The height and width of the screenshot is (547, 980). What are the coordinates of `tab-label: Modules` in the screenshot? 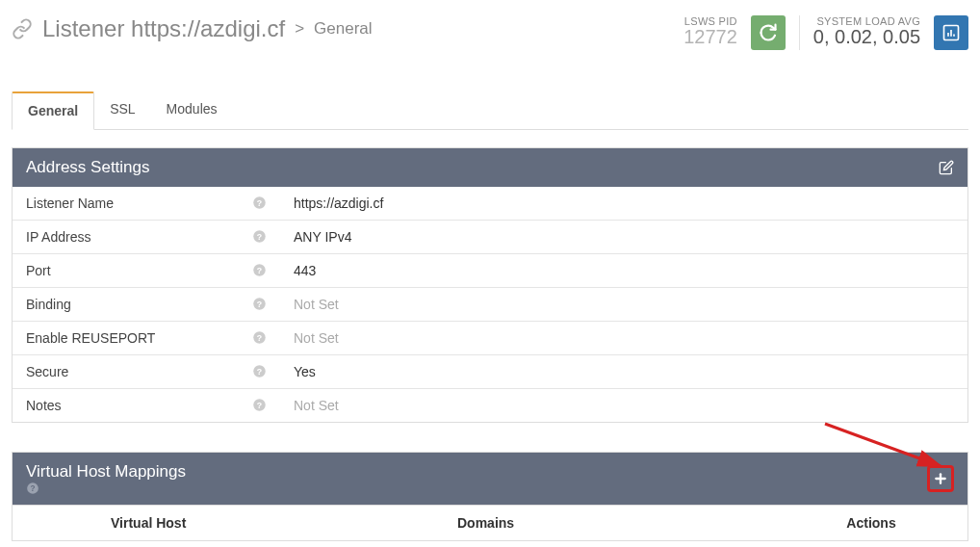 It's located at (193, 109).